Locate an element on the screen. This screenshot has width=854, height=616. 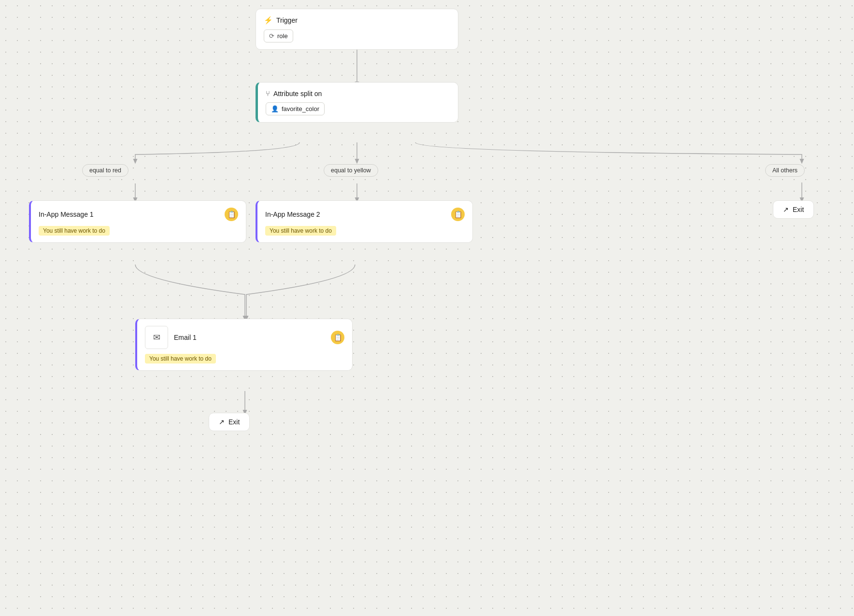
exit2-icon: ↗ is located at coordinates (222, 422).